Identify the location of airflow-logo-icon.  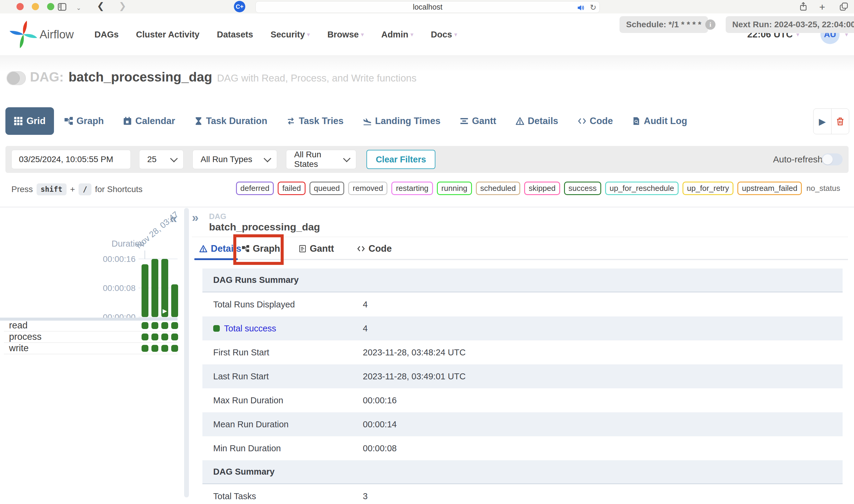
(23, 35).